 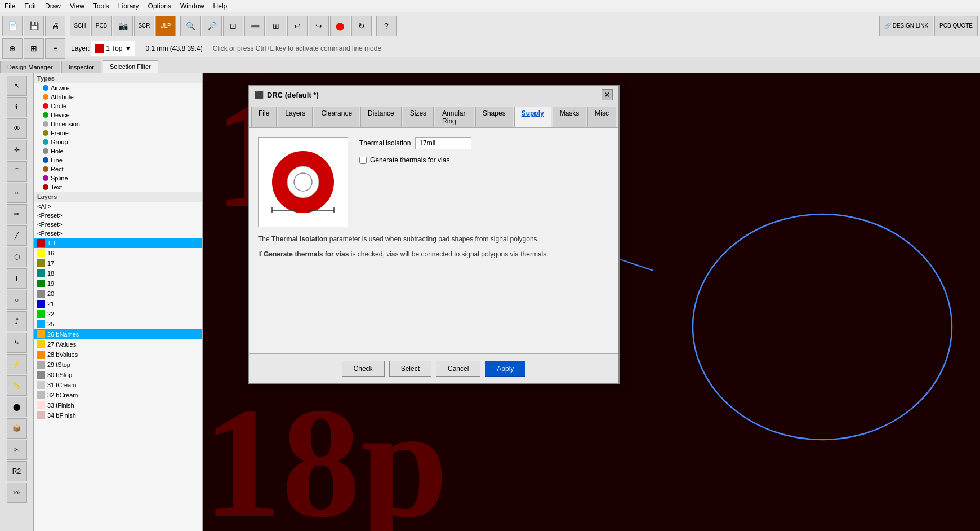 What do you see at coordinates (443, 143) in the screenshot?
I see `thermal-isolation-input` at bounding box center [443, 143].